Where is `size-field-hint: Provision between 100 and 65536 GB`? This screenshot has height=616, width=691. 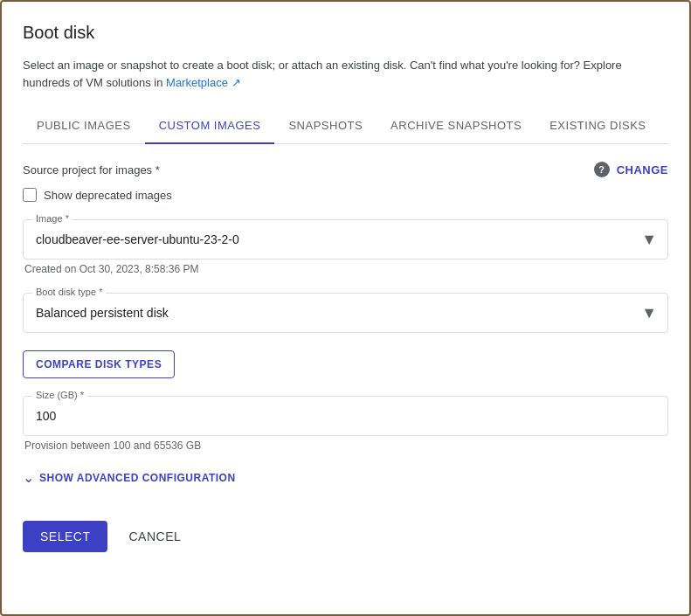
size-field-hint: Provision between 100 and 65536 GB is located at coordinates (346, 446).